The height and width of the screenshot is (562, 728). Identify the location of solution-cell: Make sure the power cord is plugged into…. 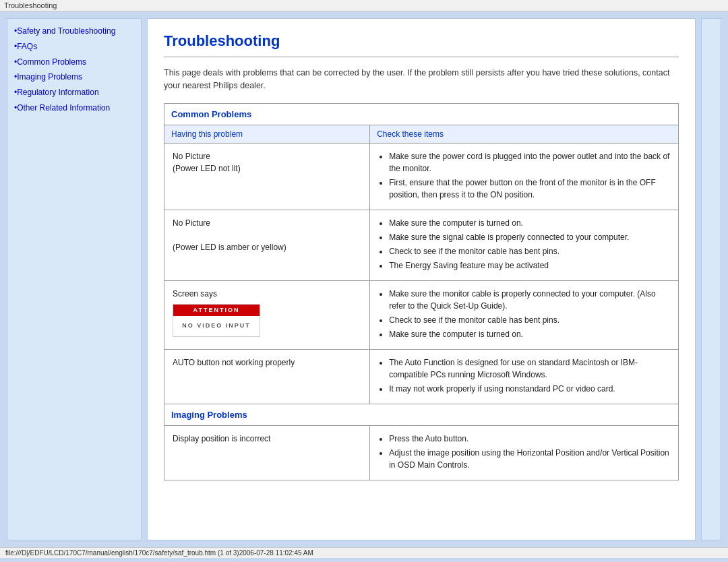
(524, 177).